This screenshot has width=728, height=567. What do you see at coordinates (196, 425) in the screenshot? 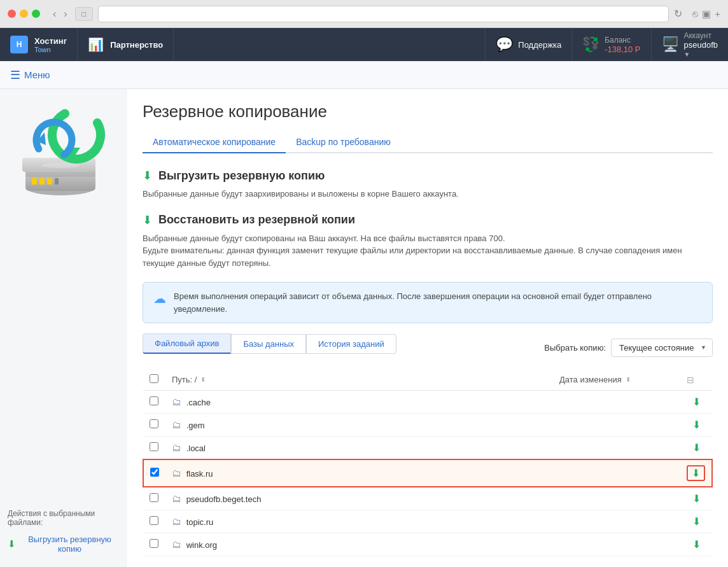
I see `row-gem-name: .gem` at bounding box center [196, 425].